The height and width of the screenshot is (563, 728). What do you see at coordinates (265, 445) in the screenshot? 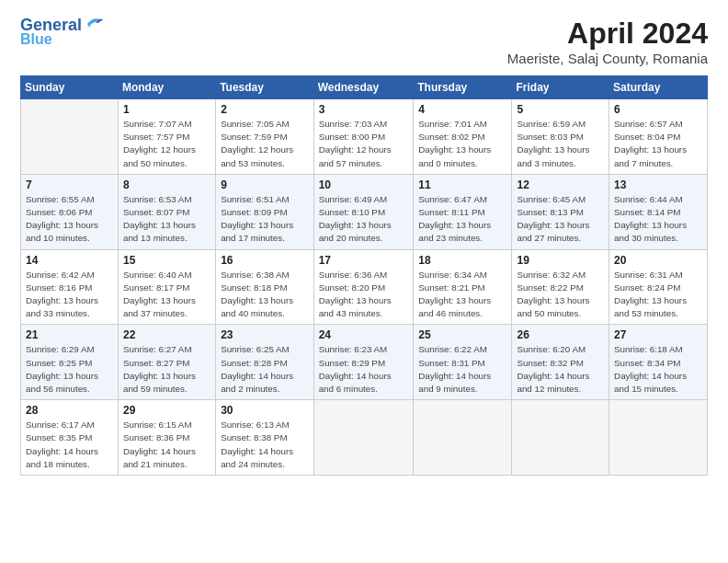
I see `day-detail: Sunrise: 6:13 AM Sunset: 8:38 PM Dayligh…` at bounding box center [265, 445].